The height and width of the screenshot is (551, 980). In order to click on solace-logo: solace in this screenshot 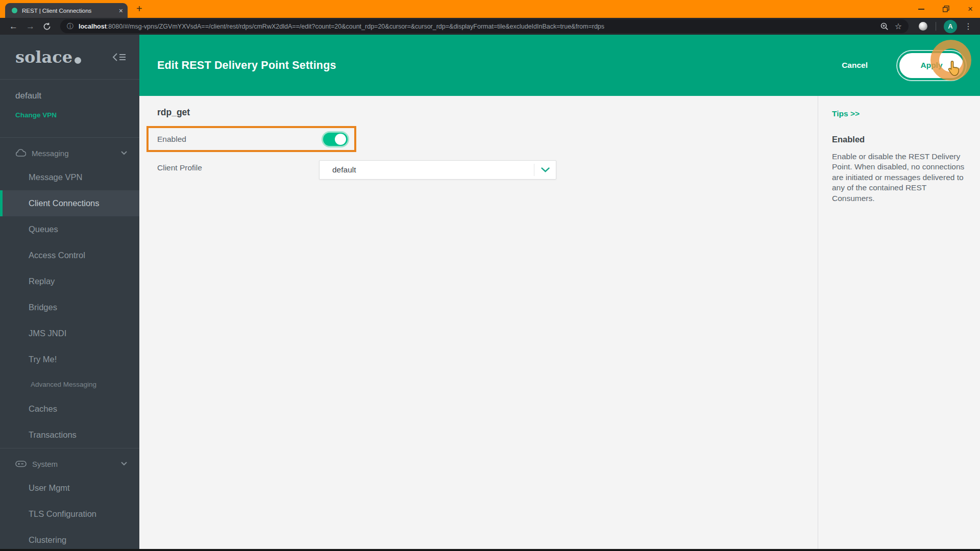, I will do `click(44, 57)`.